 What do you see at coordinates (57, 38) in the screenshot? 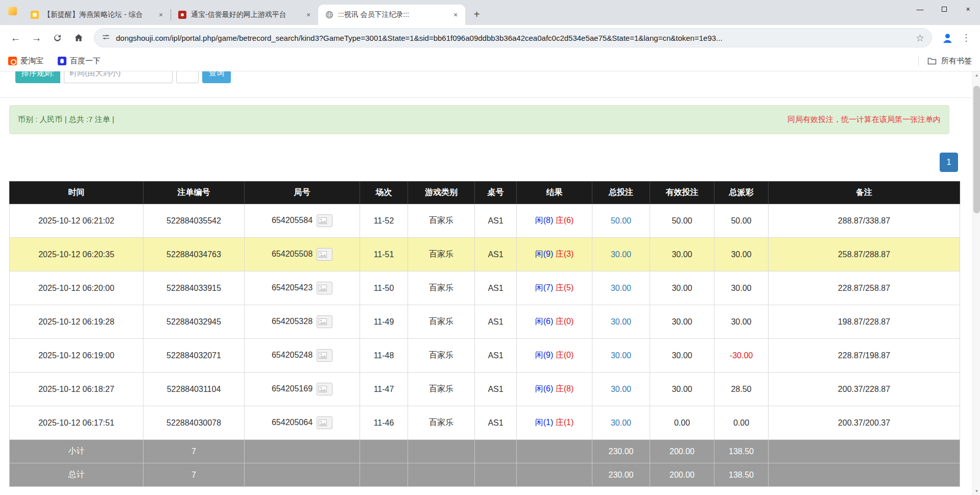
I see `refresh-icon` at bounding box center [57, 38].